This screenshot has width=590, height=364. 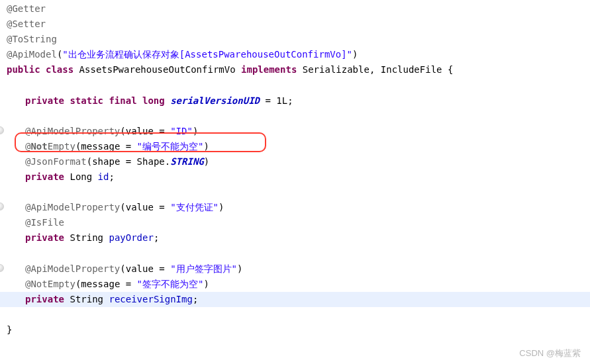 I want to click on code-line: @ApiModel("出仓业务流程确认保存对象[AssetsPwarehouse…, so click(x=295, y=54).